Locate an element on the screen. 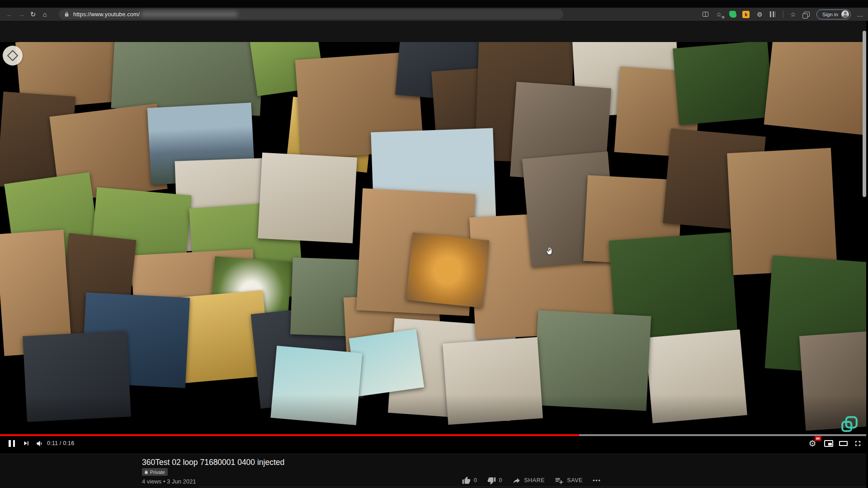 Image resolution: width=868 pixels, height=488 pixels. window-titlebar is located at coordinates (434, 4).